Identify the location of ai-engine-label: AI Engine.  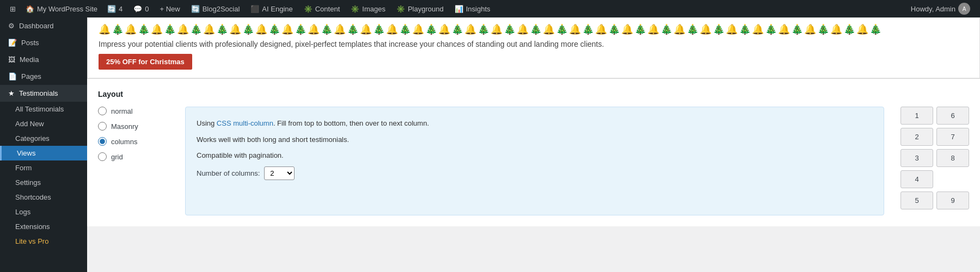
(277, 9).